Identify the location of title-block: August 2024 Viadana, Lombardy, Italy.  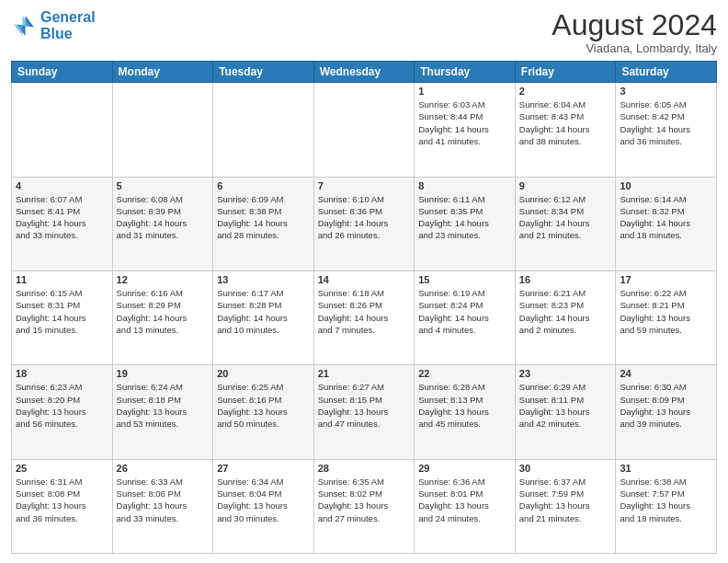
(634, 32).